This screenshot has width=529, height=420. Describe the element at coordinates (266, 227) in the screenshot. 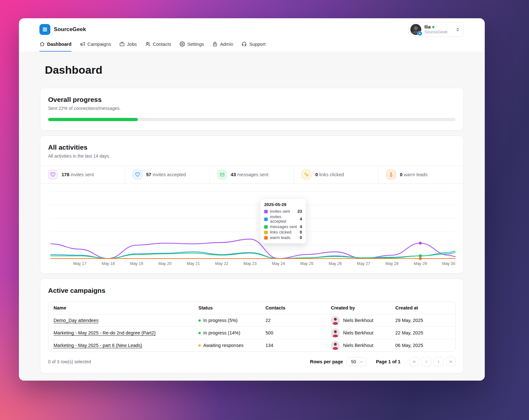

I see `series-swatch-messages-sent` at that location.